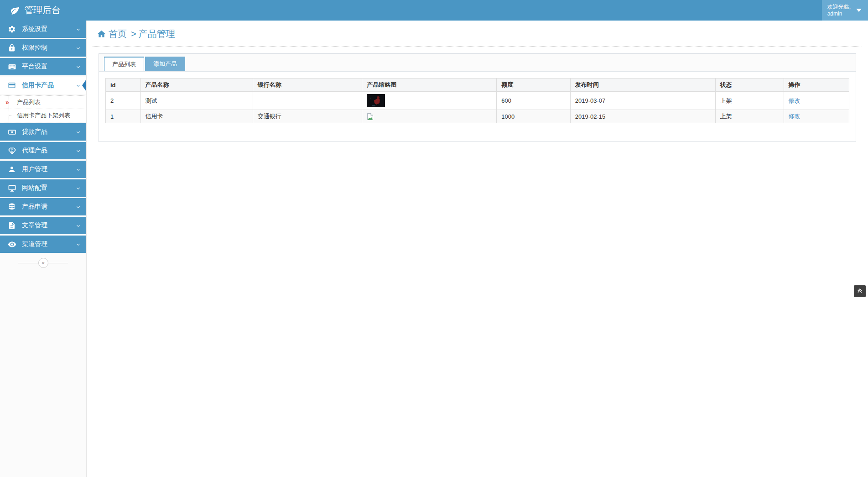 This screenshot has height=477, width=868. What do you see at coordinates (165, 64) in the screenshot?
I see `tab-add-product: 添加产品` at bounding box center [165, 64].